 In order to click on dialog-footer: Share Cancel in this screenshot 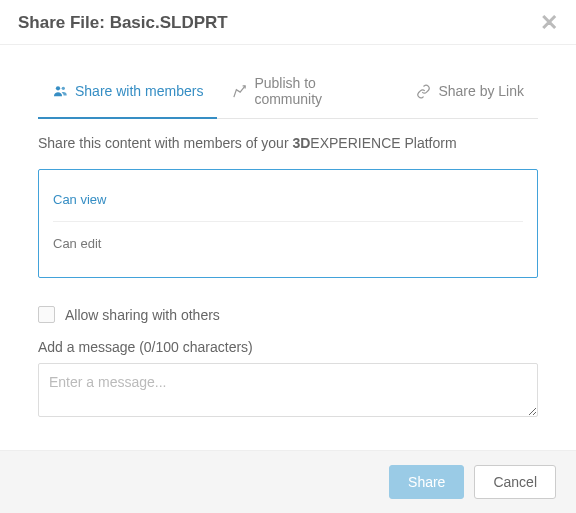, I will do `click(288, 482)`.